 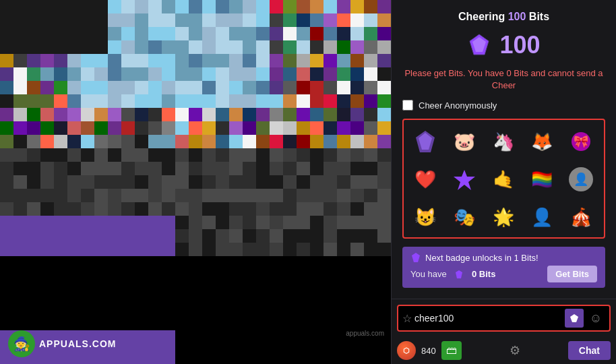 I want to click on chat-input-area: ☆ ☺, so click(x=504, y=318).